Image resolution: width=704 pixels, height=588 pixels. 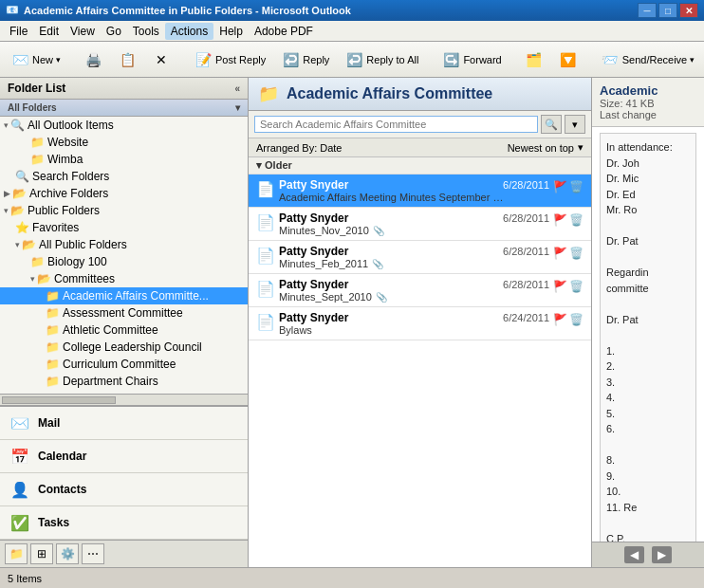 What do you see at coordinates (8, 193) in the screenshot?
I see `expand-icon: ▶` at bounding box center [8, 193].